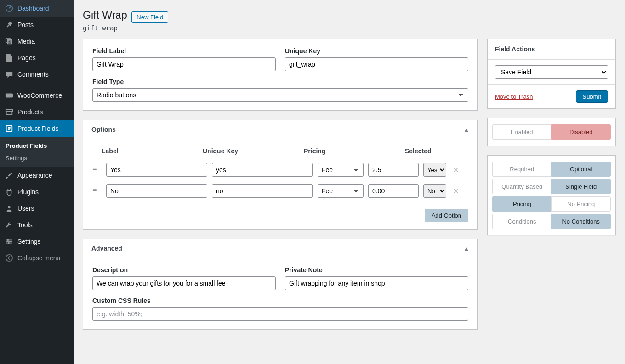  What do you see at coordinates (280, 170) in the screenshot?
I see `option-row: ≡ Fee Yes ✕` at bounding box center [280, 170].